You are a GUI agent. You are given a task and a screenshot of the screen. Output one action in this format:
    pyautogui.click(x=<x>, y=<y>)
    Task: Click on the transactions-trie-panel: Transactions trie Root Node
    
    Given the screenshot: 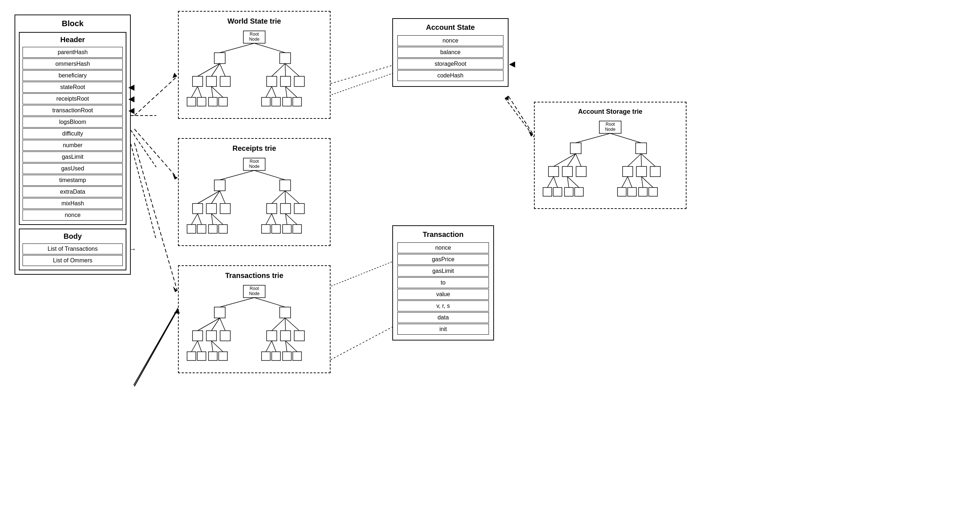 What is the action you would take?
    pyautogui.click(x=254, y=319)
    